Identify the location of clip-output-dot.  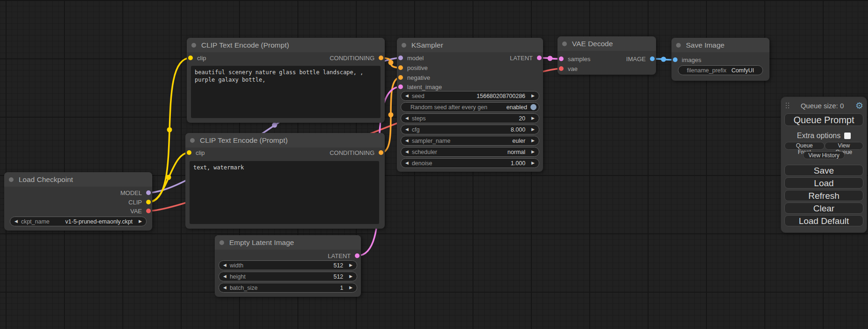
(148, 202).